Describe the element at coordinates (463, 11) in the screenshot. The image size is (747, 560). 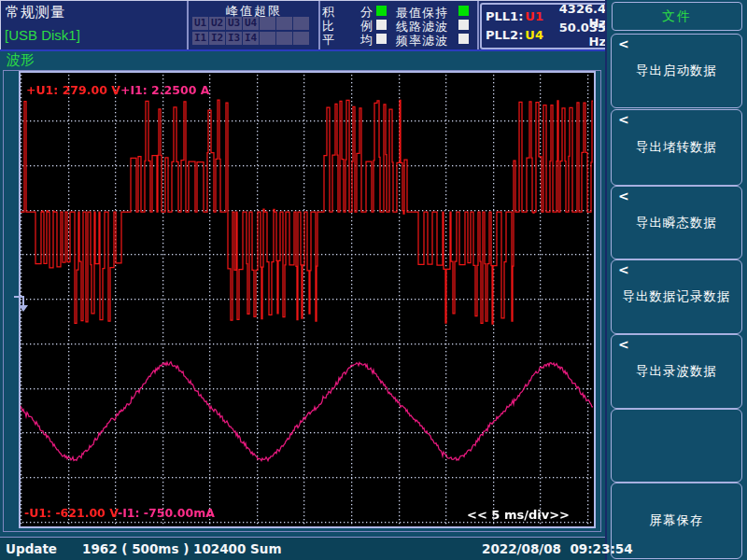
I see `max-hold-led` at that location.